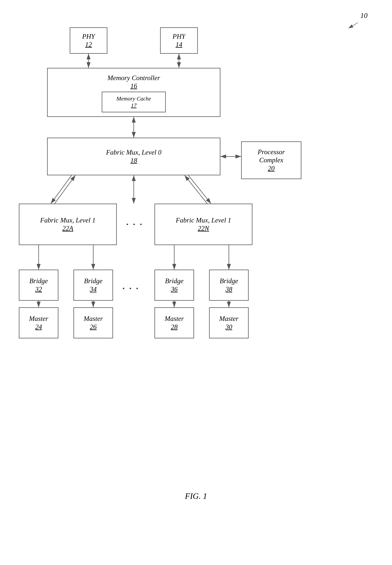 Image resolution: width=392 pixels, height=565 pixels. Describe the element at coordinates (88, 36) in the screenshot. I see `phy12-label: PHY` at that location.